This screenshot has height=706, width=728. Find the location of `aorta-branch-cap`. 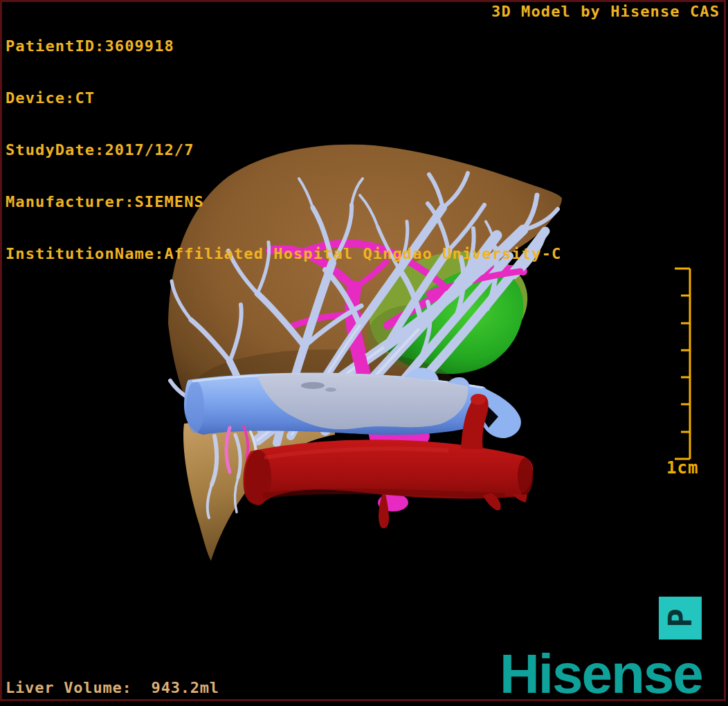

aorta-branch-cap is located at coordinates (478, 399).